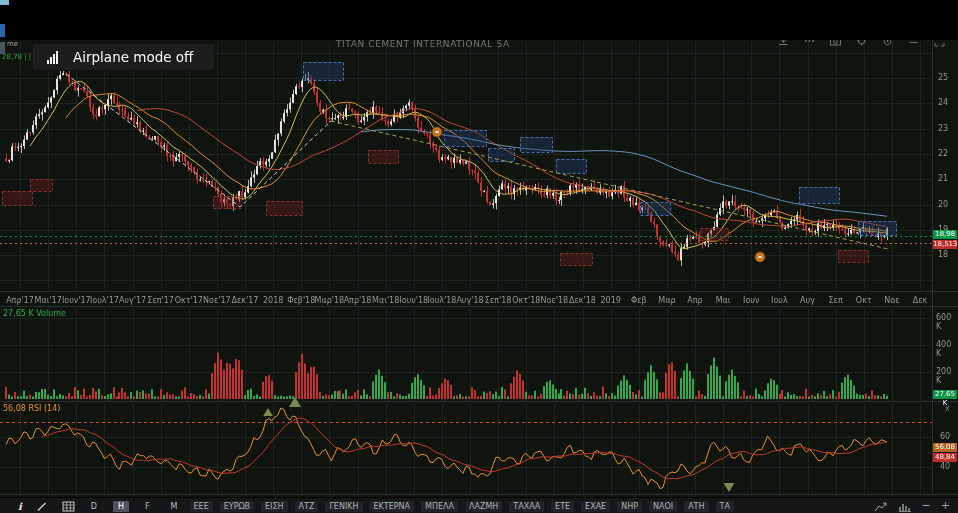 The height and width of the screenshot is (513, 958). What do you see at coordinates (133, 57) in the screenshot?
I see `toast-text: Airplane mode off` at bounding box center [133, 57].